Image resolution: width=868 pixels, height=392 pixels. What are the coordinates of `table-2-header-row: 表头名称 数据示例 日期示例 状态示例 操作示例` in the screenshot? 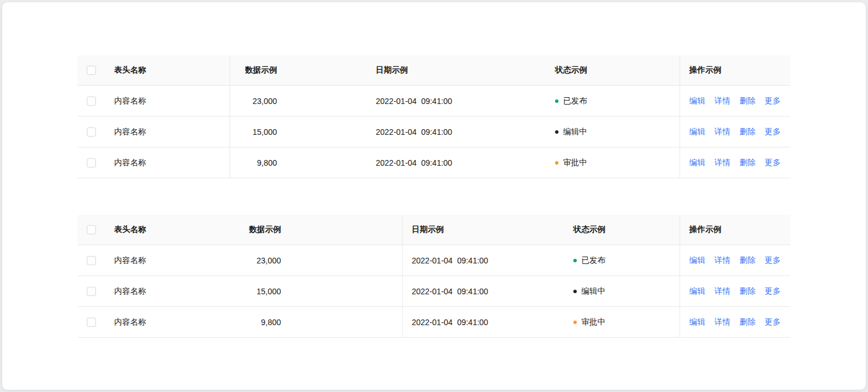 It's located at (434, 230).